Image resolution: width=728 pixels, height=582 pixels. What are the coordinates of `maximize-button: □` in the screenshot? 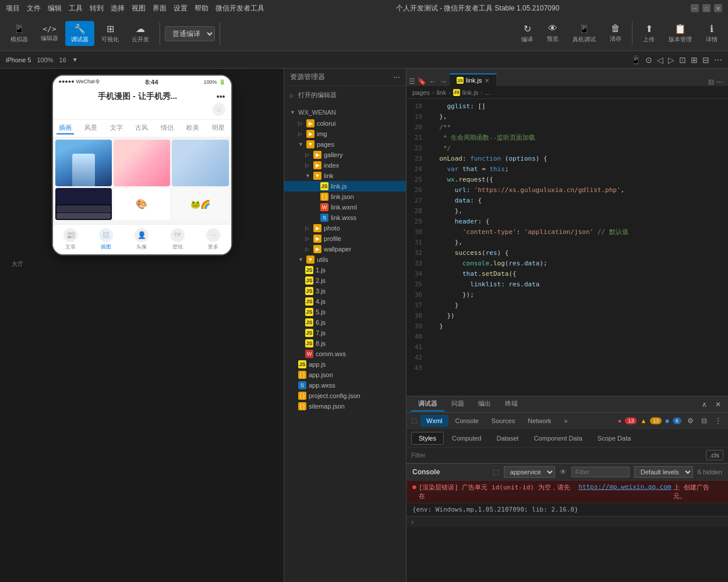 It's located at (706, 8).